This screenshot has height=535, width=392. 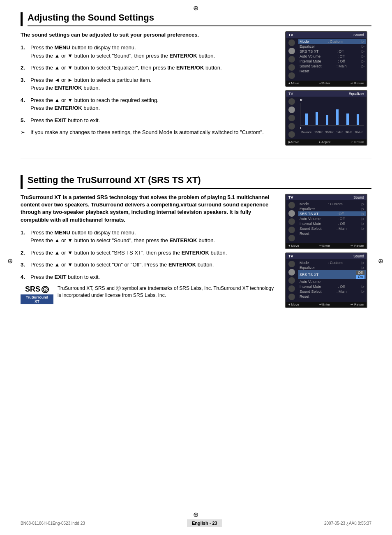 What do you see at coordinates (149, 277) in the screenshot?
I see `s2-step-4: 4. Press the EXIT button to exit.` at bounding box center [149, 277].